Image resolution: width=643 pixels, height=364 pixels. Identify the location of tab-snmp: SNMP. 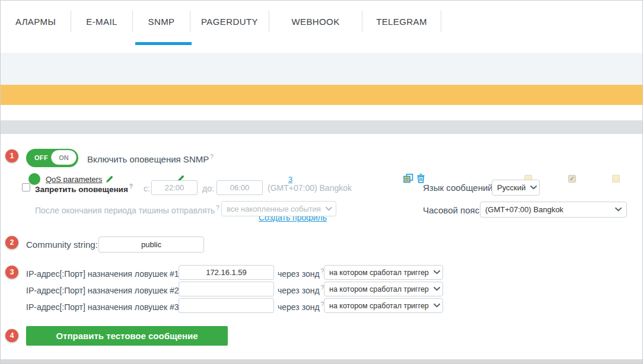
(161, 21).